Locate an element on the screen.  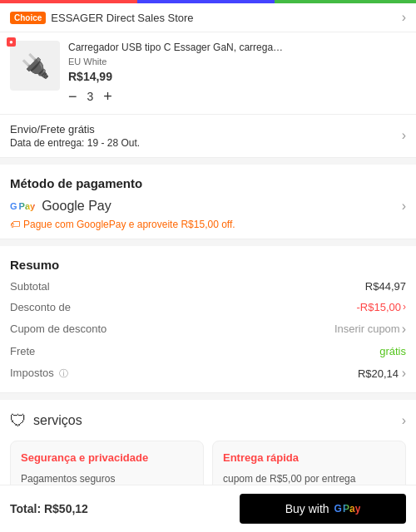
quantity-plus-button: + is located at coordinates (108, 96).